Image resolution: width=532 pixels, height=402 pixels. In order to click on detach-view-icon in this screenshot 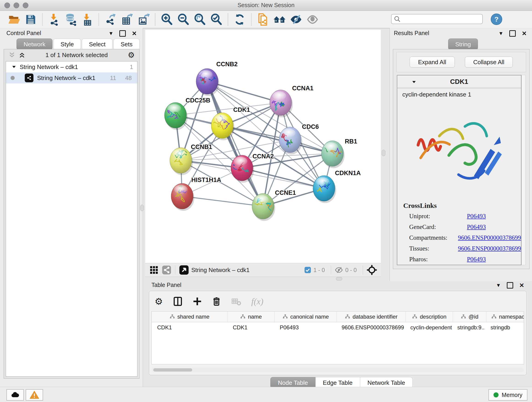, I will do `click(184, 270)`.